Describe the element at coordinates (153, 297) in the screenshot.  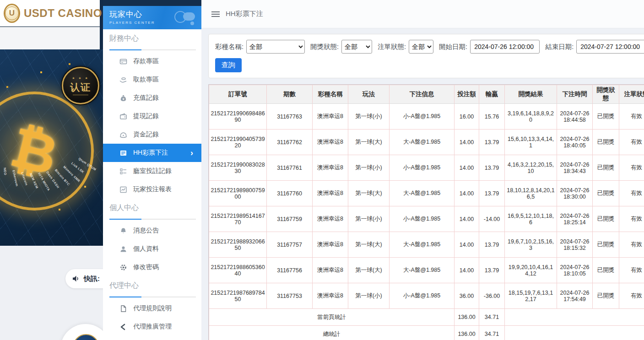
I see `section-underline` at that location.